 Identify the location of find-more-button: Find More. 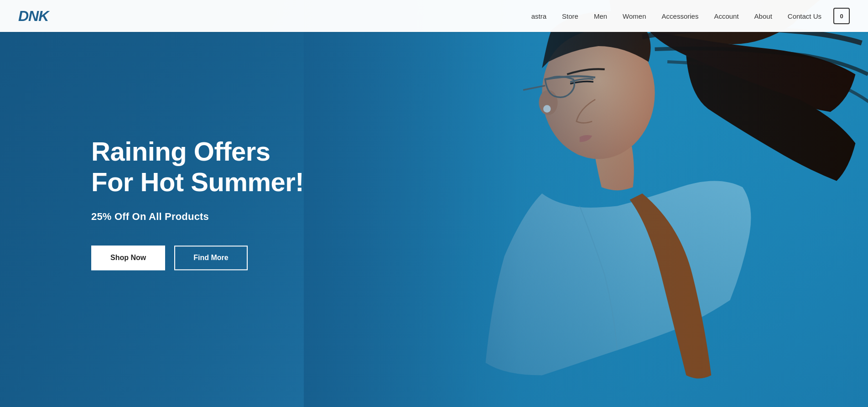
(211, 258).